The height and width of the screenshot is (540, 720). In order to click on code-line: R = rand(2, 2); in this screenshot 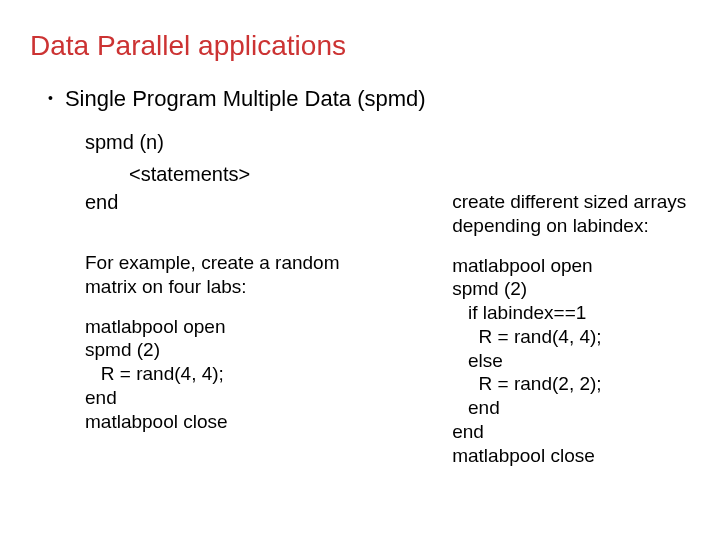, I will do `click(571, 384)`.